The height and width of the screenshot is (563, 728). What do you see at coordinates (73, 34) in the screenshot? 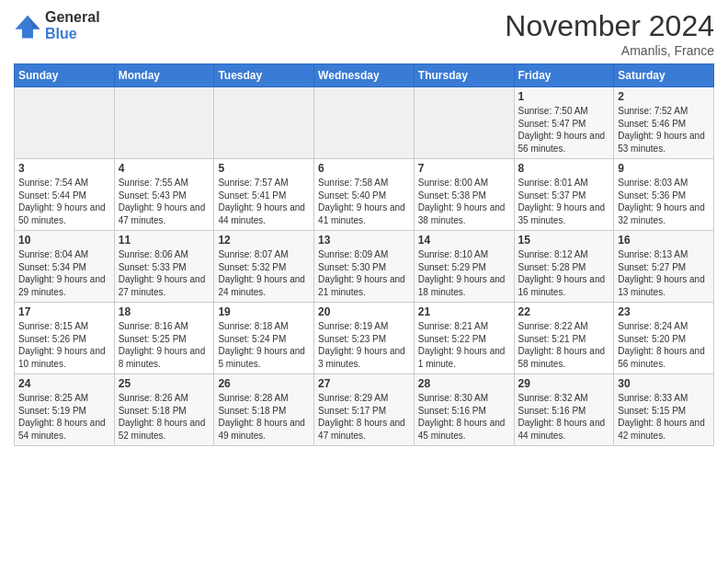
I see `logo-blue: Blue` at bounding box center [73, 34].